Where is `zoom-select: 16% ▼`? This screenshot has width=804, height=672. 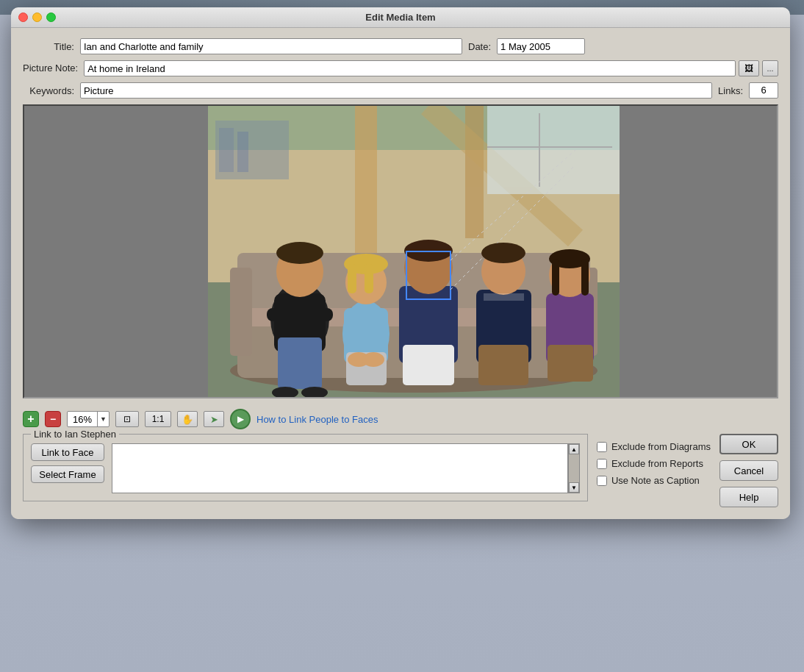 zoom-select: 16% ▼ is located at coordinates (88, 419).